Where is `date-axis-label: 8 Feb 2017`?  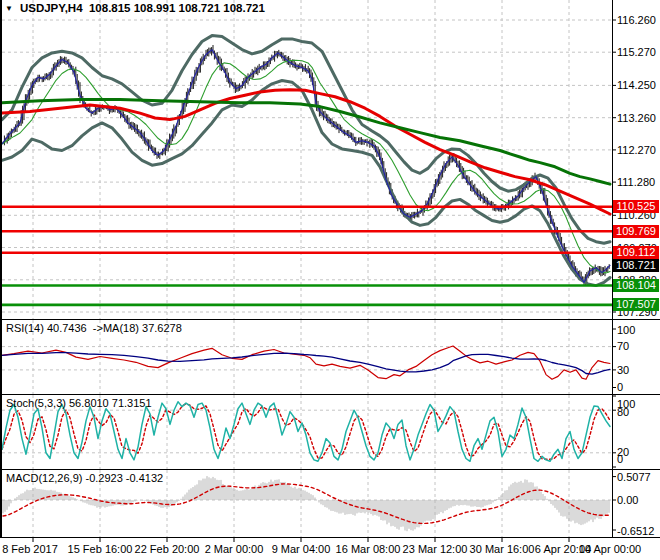 date-axis-label: 8 Feb 2017 is located at coordinates (30, 549).